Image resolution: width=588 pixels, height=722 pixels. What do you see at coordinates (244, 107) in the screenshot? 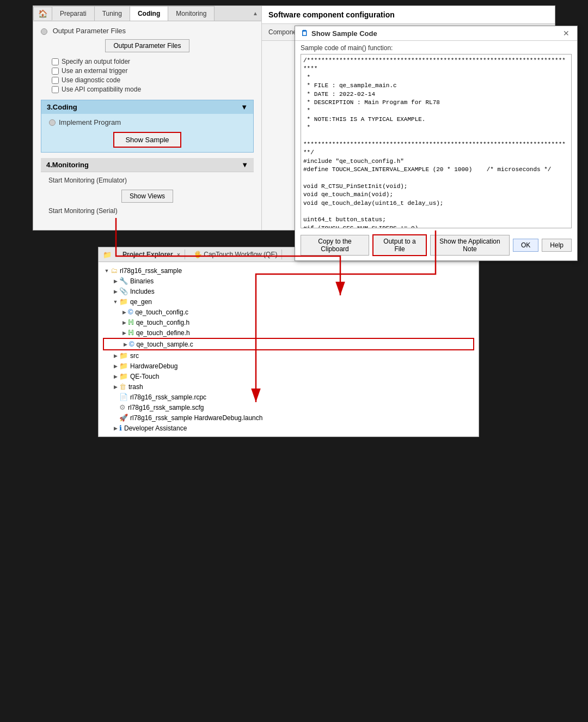
I see `coding-dropdown-icon: ▼` at bounding box center [244, 107].